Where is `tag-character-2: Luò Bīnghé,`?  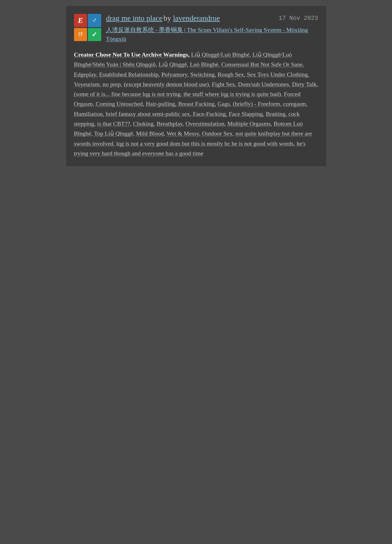 tag-character-2: Luò Bīnghé, is located at coordinates (205, 64).